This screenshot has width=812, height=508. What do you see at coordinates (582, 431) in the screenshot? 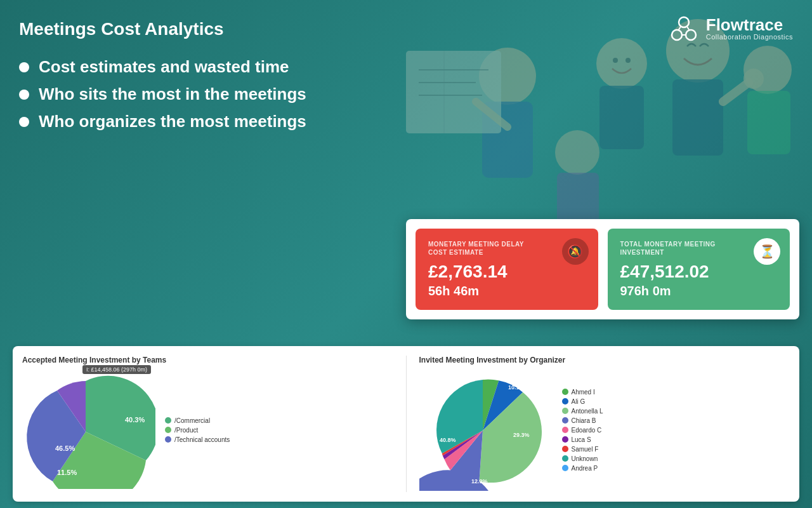
I see `legend-edoardo: Edoardo C` at bounding box center [582, 431].